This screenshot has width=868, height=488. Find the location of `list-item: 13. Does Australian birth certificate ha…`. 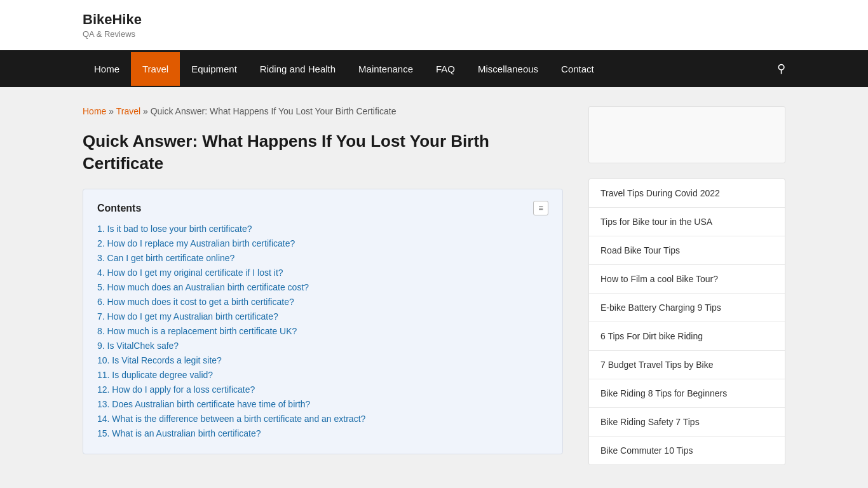

list-item: 13. Does Australian birth certificate ha… is located at coordinates (323, 404).